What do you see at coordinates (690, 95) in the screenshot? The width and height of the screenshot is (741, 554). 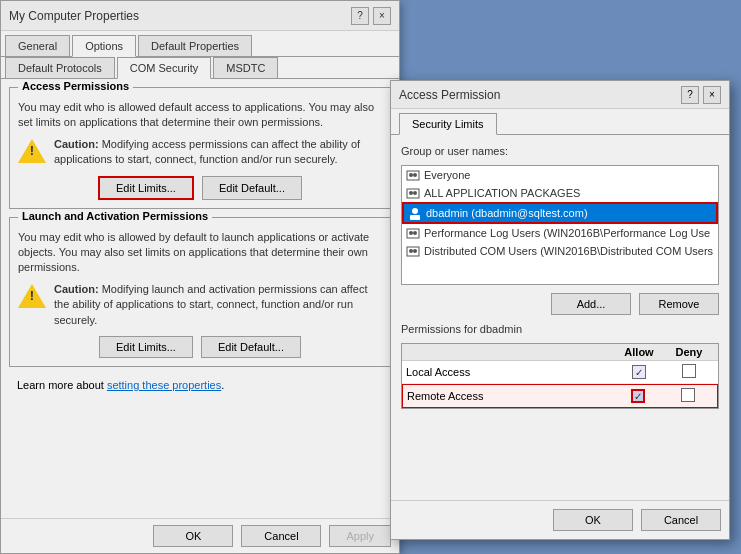 I see `modal-help-button: ?` at bounding box center [690, 95].